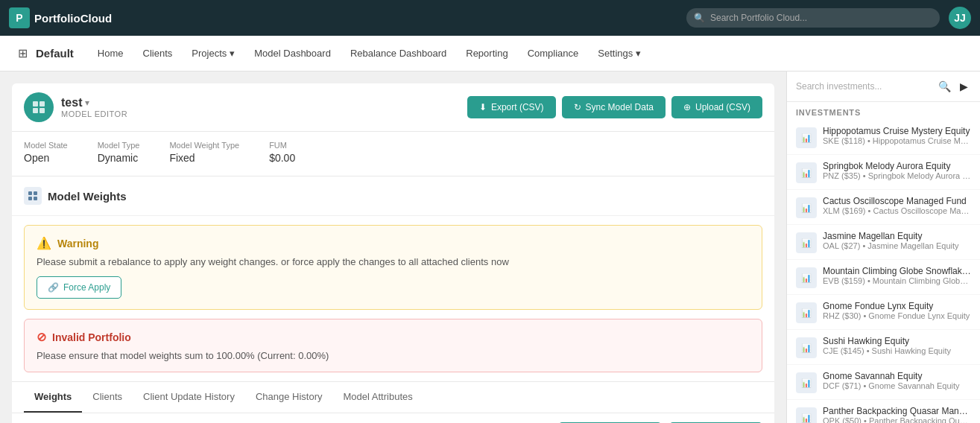  What do you see at coordinates (964, 86) in the screenshot?
I see `sidebar-expand-button: ▶` at bounding box center [964, 86].